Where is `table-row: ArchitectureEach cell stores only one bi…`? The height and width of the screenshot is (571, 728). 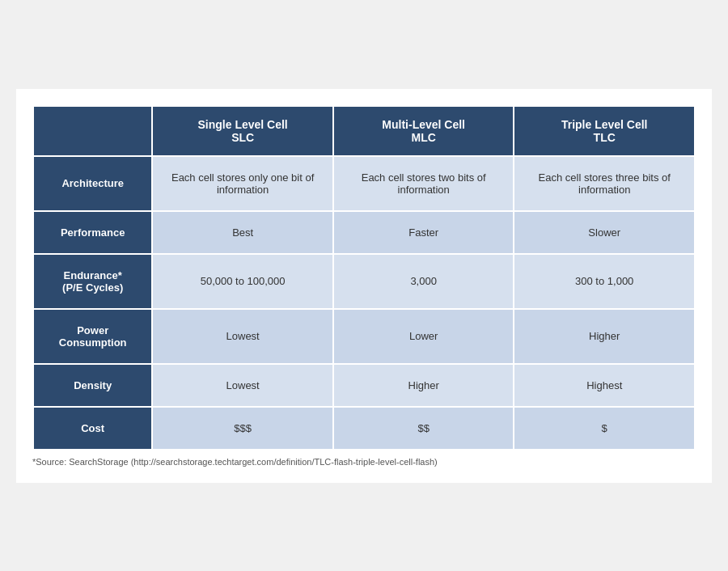 table-row: ArchitectureEach cell stores only one bi… is located at coordinates (364, 184).